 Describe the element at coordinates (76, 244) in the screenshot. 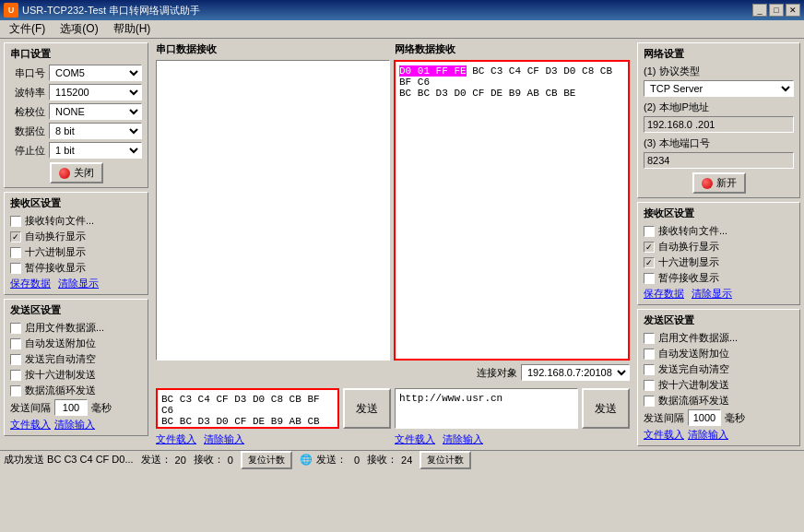

I see `left-panel: 串口设置 串口号 COM5 波特率 115200 检校位 NONE 数` at that location.